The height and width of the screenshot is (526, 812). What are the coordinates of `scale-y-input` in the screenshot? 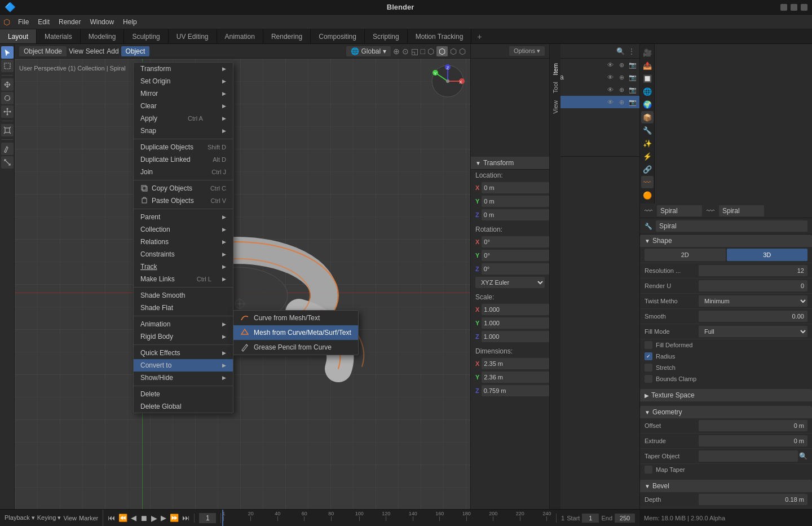 It's located at (515, 323).